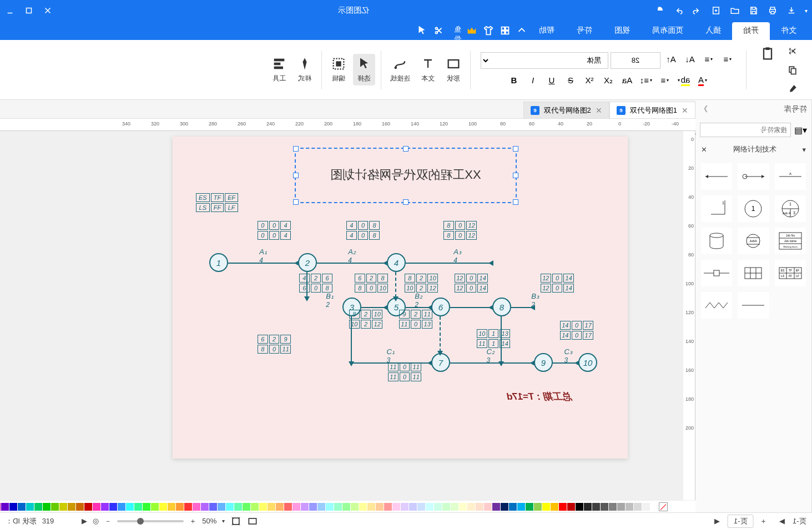 This screenshot has height=529, width=812. I want to click on symbol-arrow-labeled: A, so click(790, 177).